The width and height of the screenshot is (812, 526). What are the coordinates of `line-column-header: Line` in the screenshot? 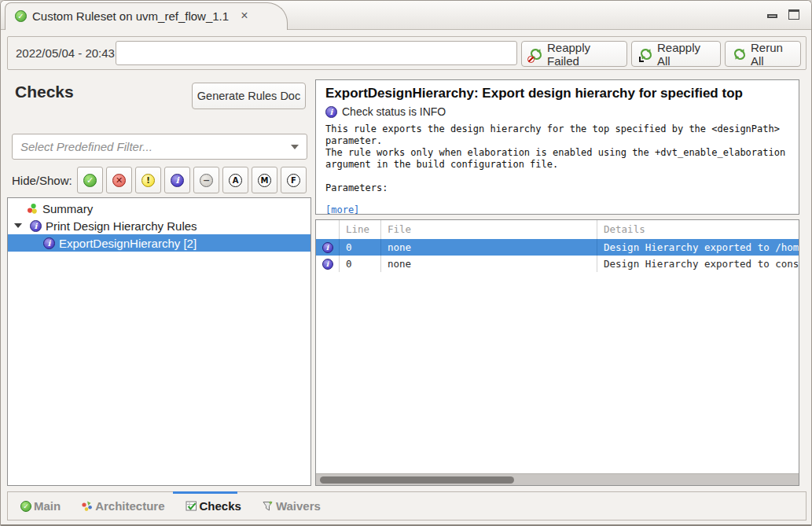 It's located at (360, 230).